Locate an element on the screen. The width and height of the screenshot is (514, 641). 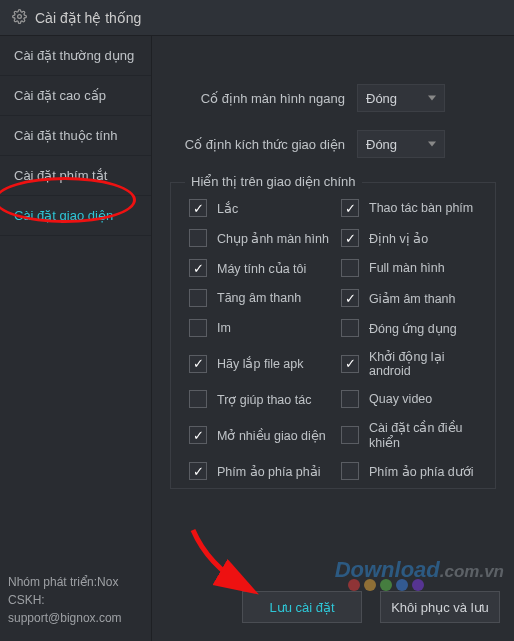
fixed-size-label: Cố định kích thức giao diện is located at coordinates (258, 144).